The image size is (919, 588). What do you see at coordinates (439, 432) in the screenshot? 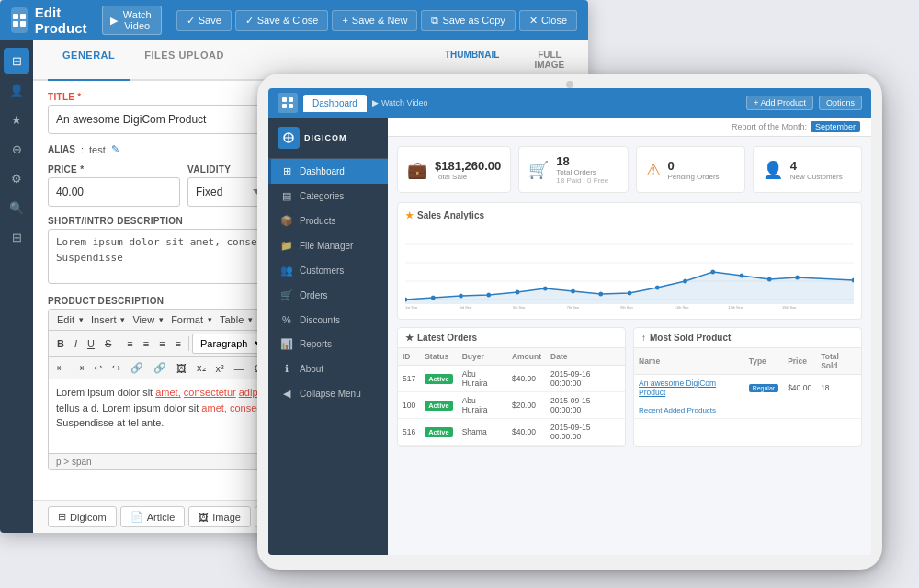
I see `status-badge-3: Active` at bounding box center [439, 432].